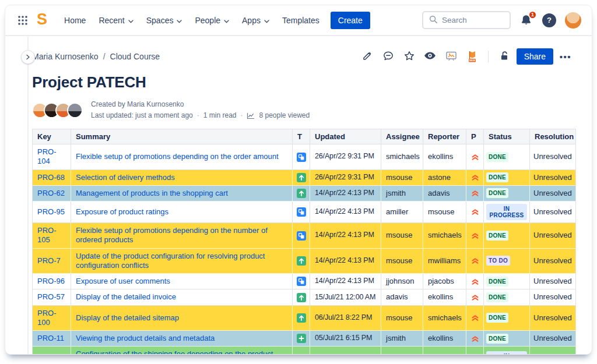  What do you see at coordinates (170, 261) in the screenshot?
I see `issue-summary-link: Update of the product configuration for …` at bounding box center [170, 261].